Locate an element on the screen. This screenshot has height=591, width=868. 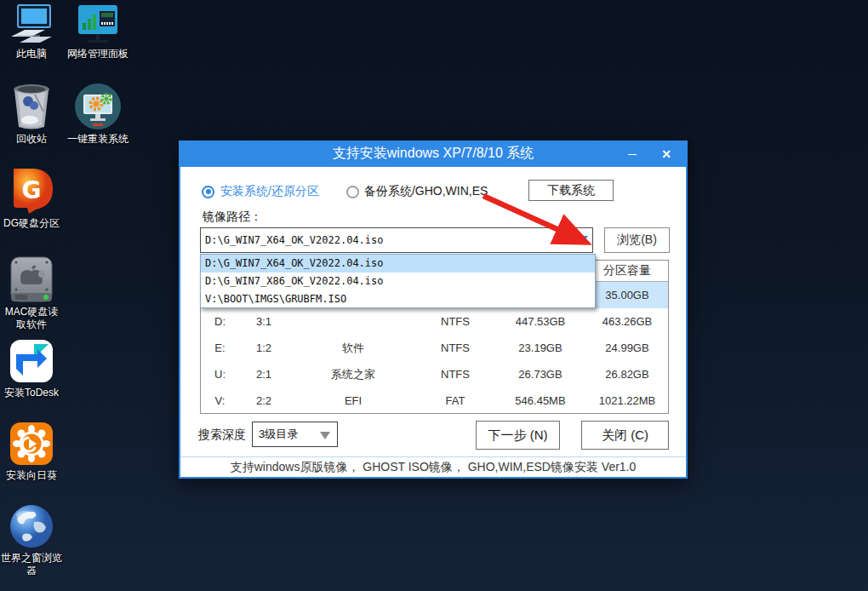
radio-backup-system is located at coordinates (352, 192).